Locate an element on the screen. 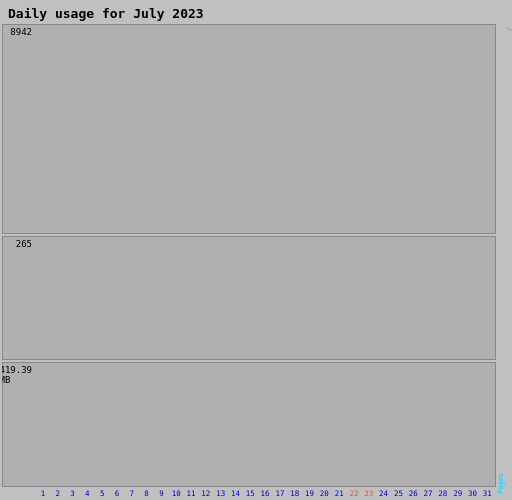  x-label: 19 is located at coordinates (310, 494).